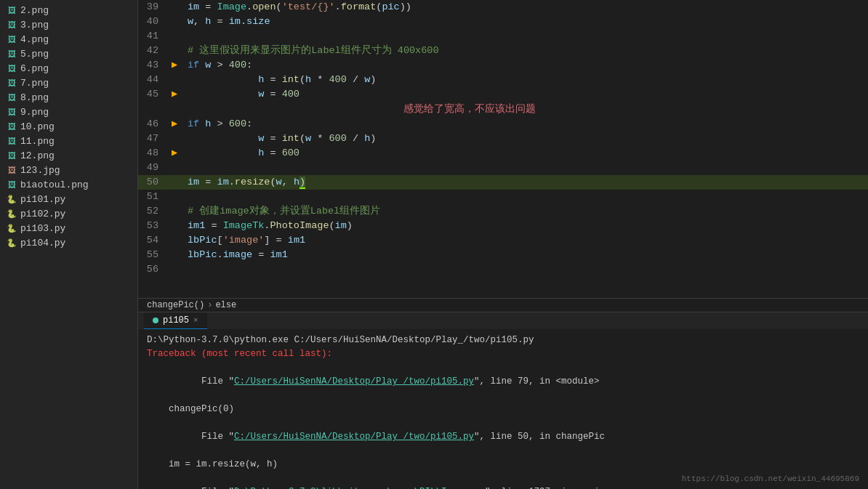  Describe the element at coordinates (503, 355) in the screenshot. I see `terminal-line-traceback: Traceback (most recent call last):` at that location.